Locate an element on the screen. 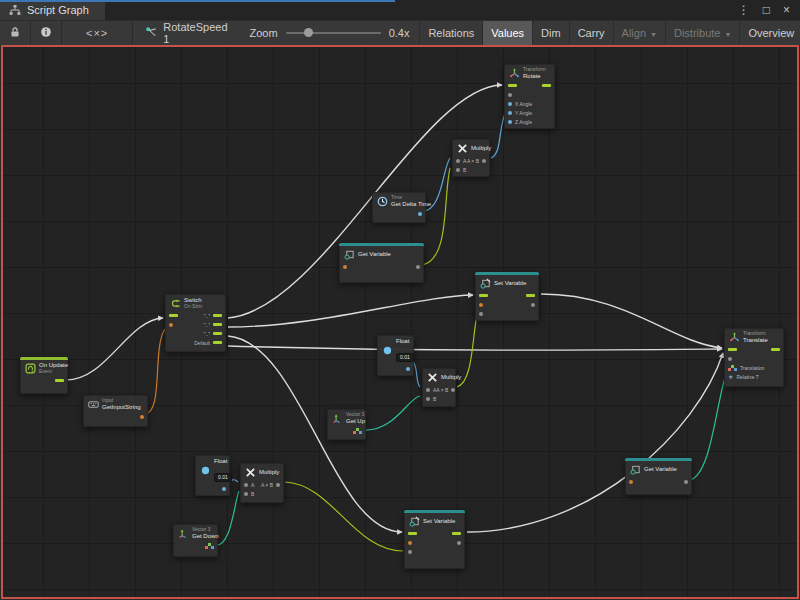 The height and width of the screenshot is (600, 800). tab-script-graph: Script Graph is located at coordinates (52, 10).